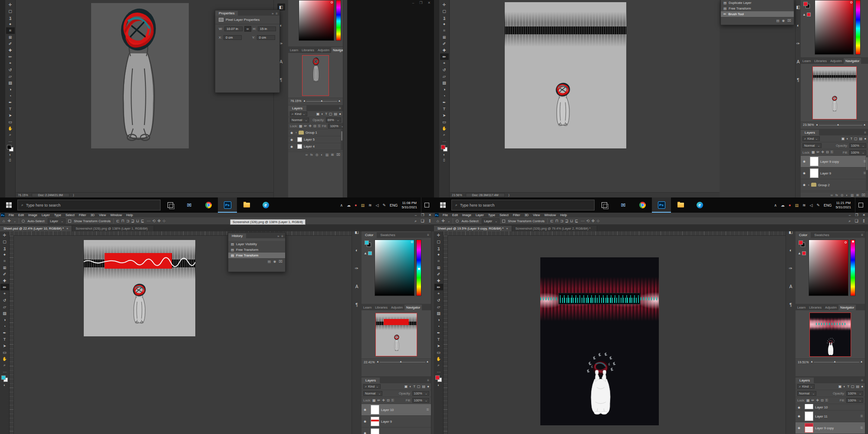 The height and width of the screenshot is (434, 868). What do you see at coordinates (830, 335) in the screenshot?
I see `navigator-proxy-view` at bounding box center [830, 335].